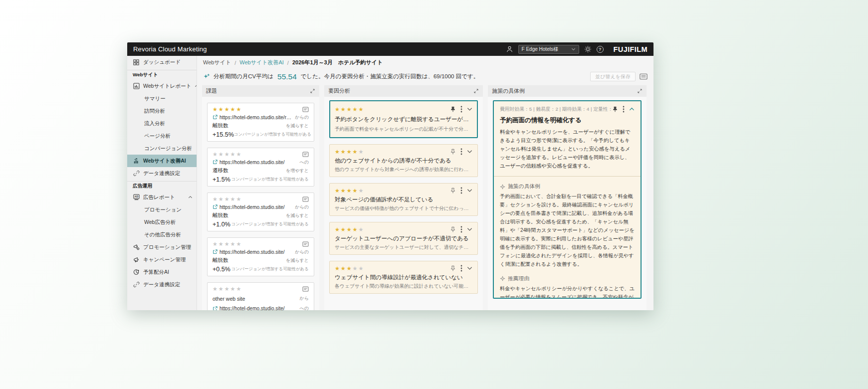  Describe the element at coordinates (162, 234) in the screenshot. I see `sidebar-item-other-ad-analysis: その他広告分析` at that location.